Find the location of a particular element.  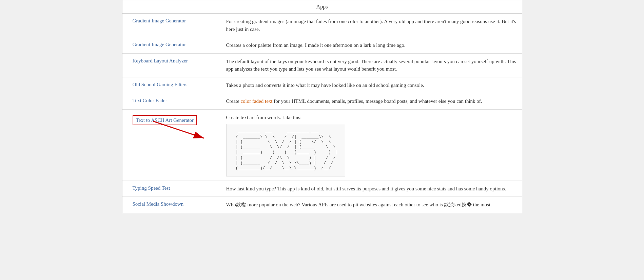

app-name-cell: Social Media Showdown is located at coordinates (172, 205).